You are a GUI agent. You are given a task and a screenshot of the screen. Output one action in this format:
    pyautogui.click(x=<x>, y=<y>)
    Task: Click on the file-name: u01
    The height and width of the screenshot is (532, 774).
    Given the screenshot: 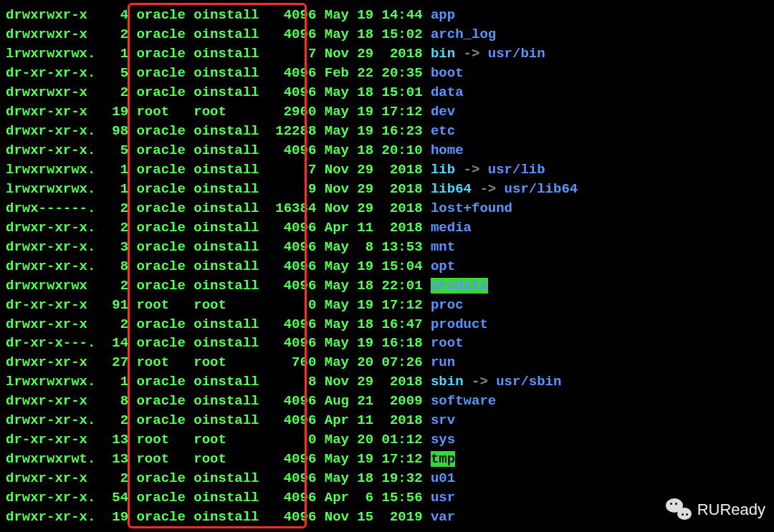 What is the action you would take?
    pyautogui.click(x=443, y=478)
    